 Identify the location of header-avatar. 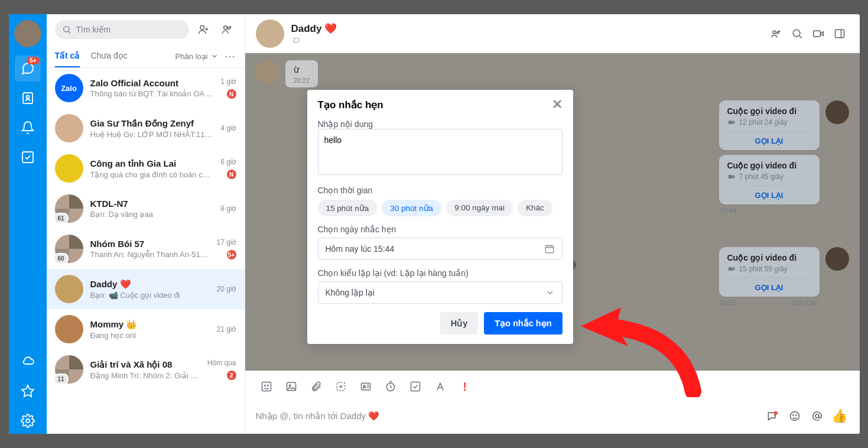
(270, 34).